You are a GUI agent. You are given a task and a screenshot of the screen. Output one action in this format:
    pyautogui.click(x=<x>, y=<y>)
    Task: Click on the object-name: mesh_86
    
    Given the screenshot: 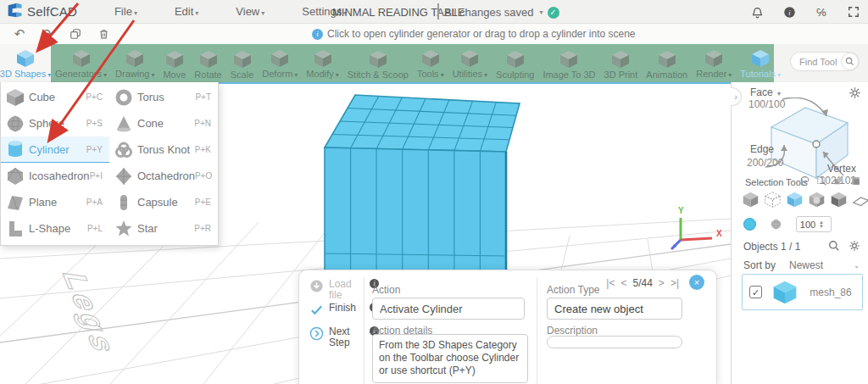 What is the action you would take?
    pyautogui.click(x=831, y=292)
    